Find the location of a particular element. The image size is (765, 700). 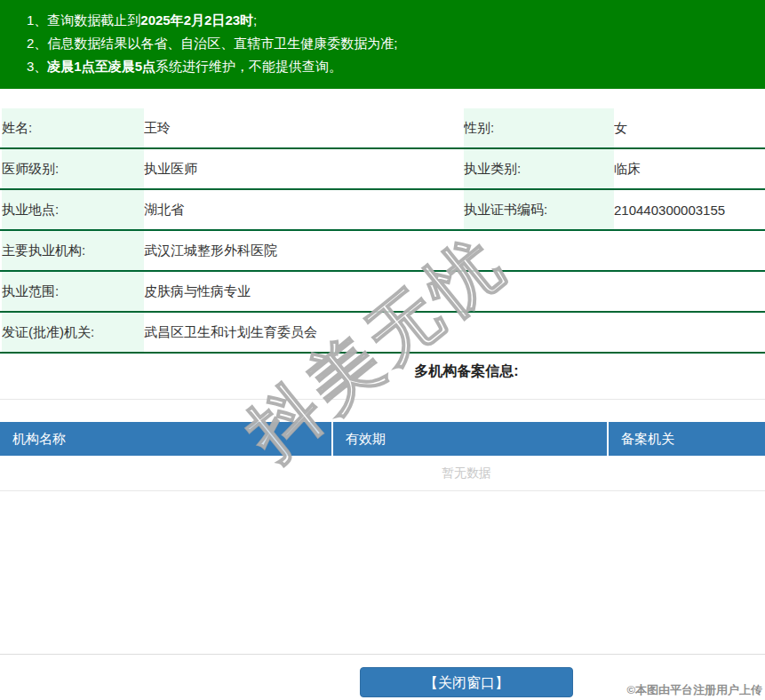

uploader-stamp: ©本图由平台注册用户上传 is located at coordinates (695, 690).